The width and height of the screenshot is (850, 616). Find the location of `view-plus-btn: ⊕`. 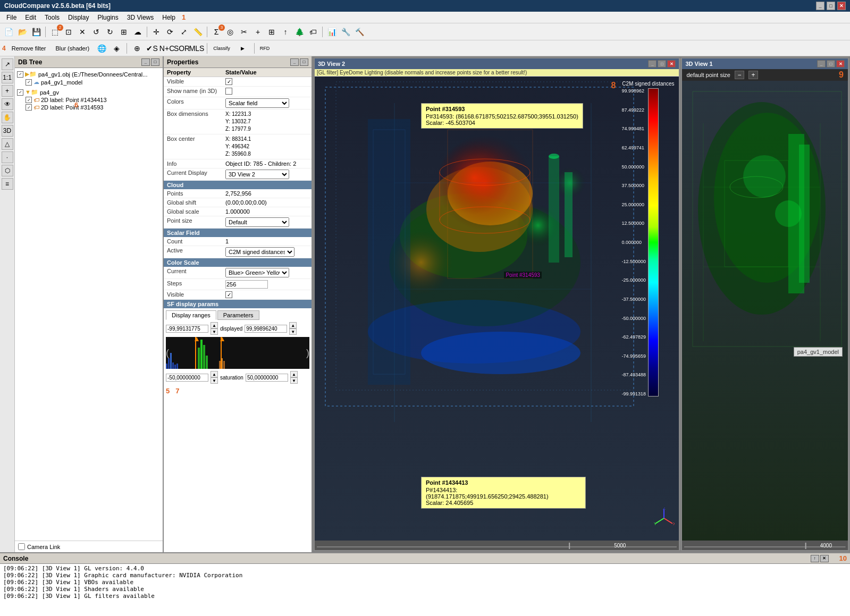

view-plus-btn: ⊕ is located at coordinates (137, 48).